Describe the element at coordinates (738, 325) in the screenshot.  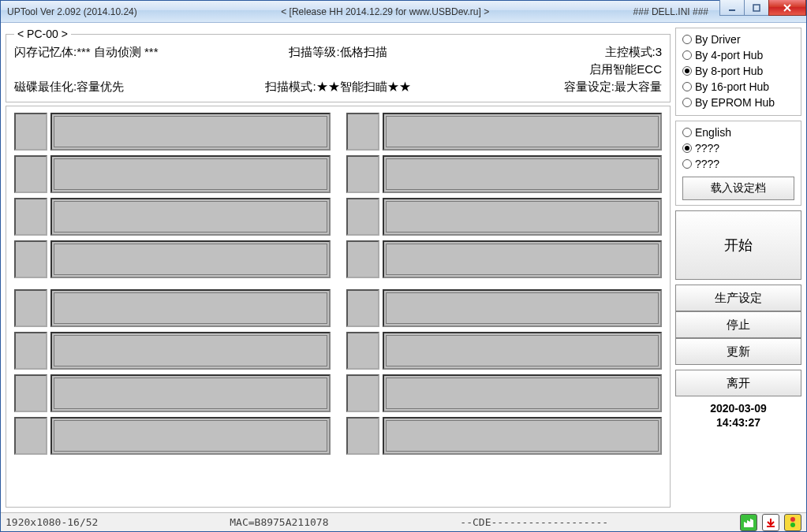
I see `action-panel: 生产设定 停止 更新` at that location.